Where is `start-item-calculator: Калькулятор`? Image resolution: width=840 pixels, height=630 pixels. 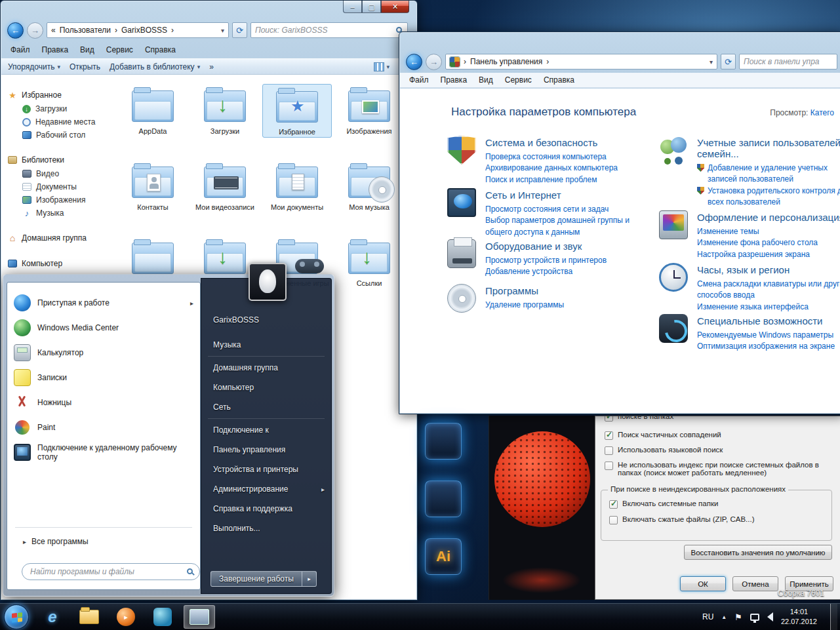 start-item-calculator: Калькулятор is located at coordinates (104, 353).